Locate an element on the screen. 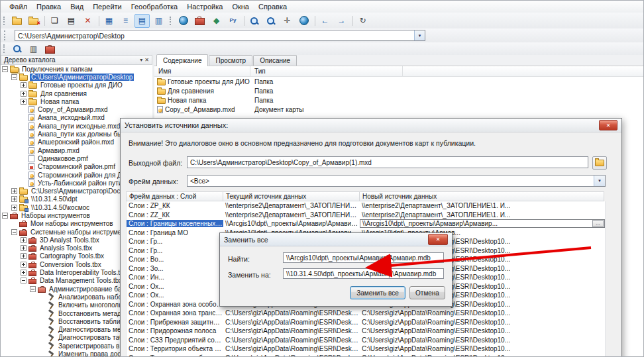  location-combobox: C:\Users\Администратор\Desktop ▼ is located at coordinates (220, 36).